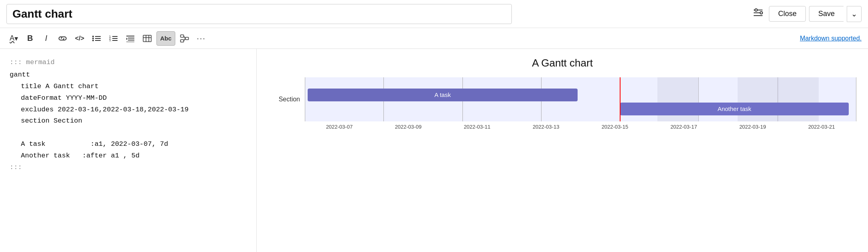 This screenshot has width=868, height=252. I want to click on section-label: Section, so click(287, 99).